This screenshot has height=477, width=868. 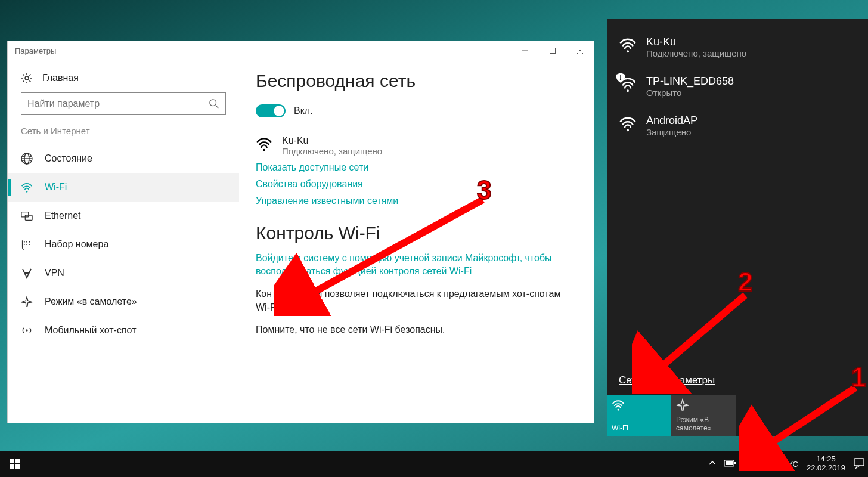 I want to click on quick-tiles: Wi-Fi Режим «В самолете», so click(x=737, y=416).